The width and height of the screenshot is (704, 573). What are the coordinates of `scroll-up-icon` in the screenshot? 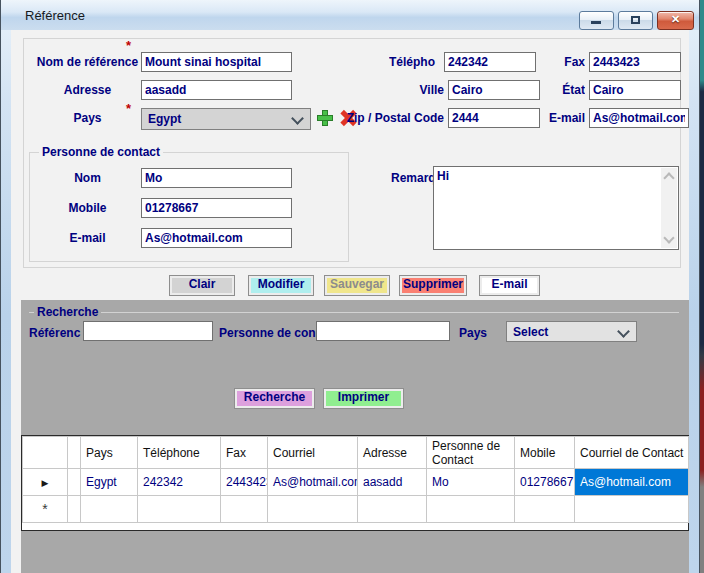 It's located at (668, 178).